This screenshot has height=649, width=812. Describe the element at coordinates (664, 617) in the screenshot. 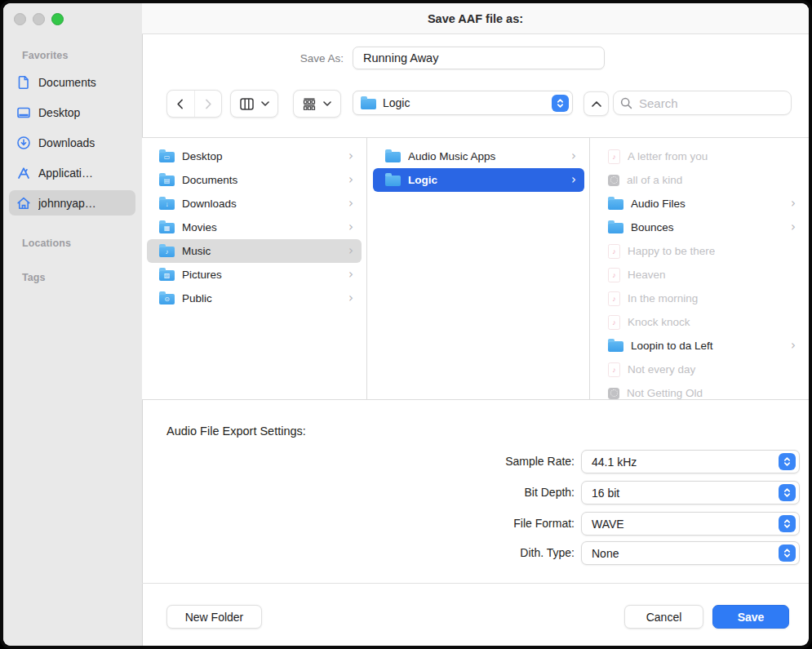

I see `cancel-button: Cancel` at that location.